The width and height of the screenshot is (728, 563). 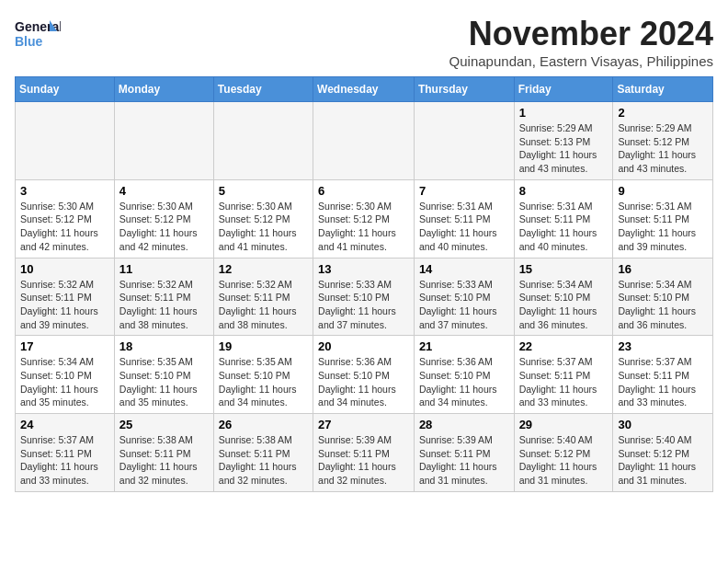 What do you see at coordinates (364, 42) in the screenshot?
I see `header: GeneralBlue November 2024 Quinapundan, E…` at bounding box center [364, 42].